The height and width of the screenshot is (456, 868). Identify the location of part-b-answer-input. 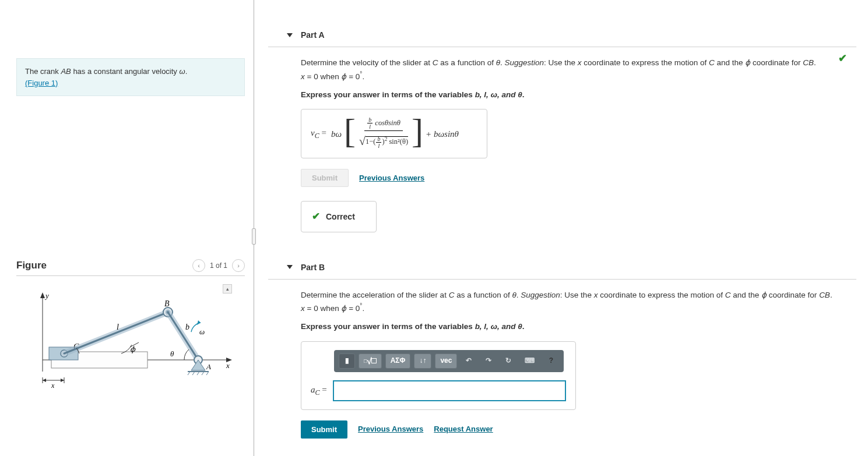
(449, 391).